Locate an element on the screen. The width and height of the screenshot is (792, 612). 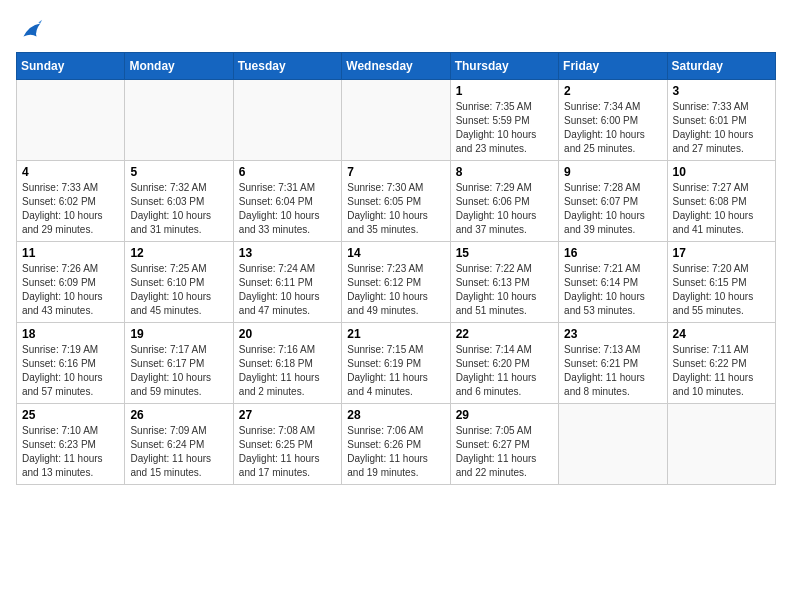
calendar-cell: 8Sunrise: 7:29 AMSunset: 6:06 PMDaylight… is located at coordinates (504, 202).